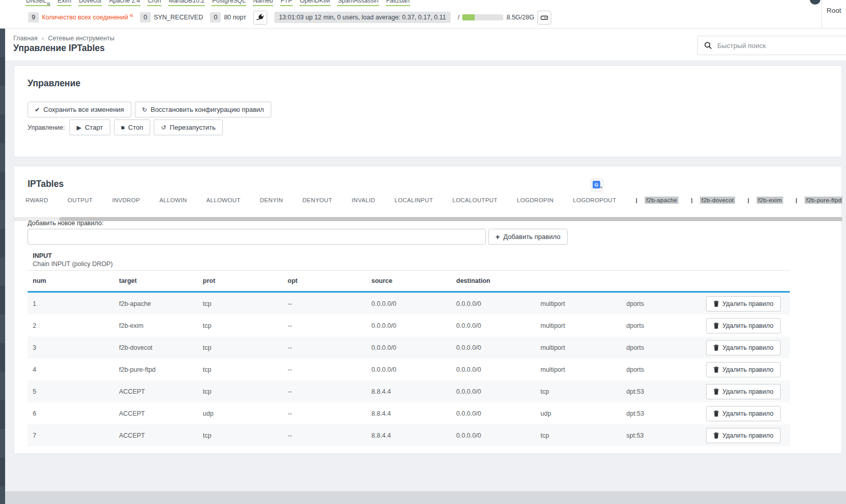  What do you see at coordinates (90, 128) in the screenshot?
I see `start-button: ▶ Старт` at bounding box center [90, 128].